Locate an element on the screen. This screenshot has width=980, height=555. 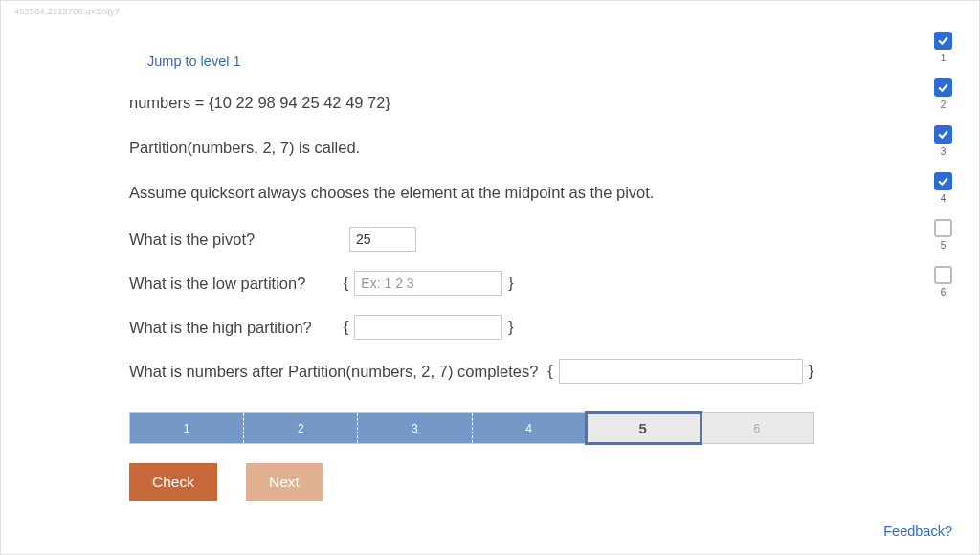
progress-segment-4: 4 is located at coordinates (530, 429).